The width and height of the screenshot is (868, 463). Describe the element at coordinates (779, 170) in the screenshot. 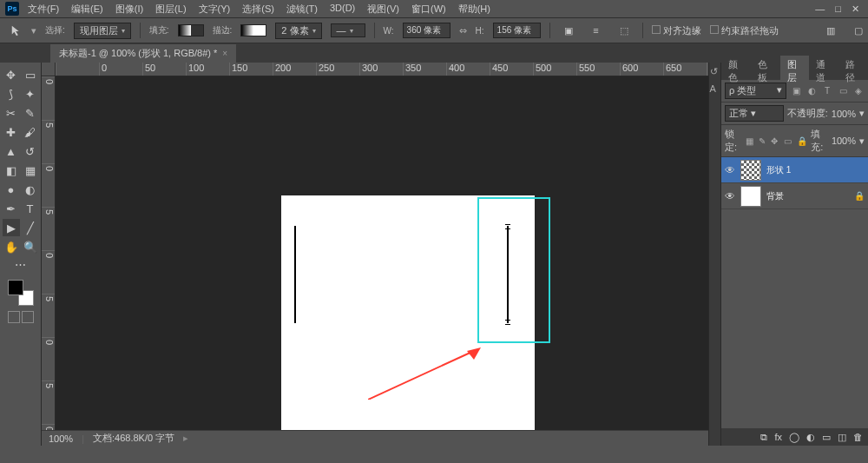

I see `layer-name: 形状 1` at that location.